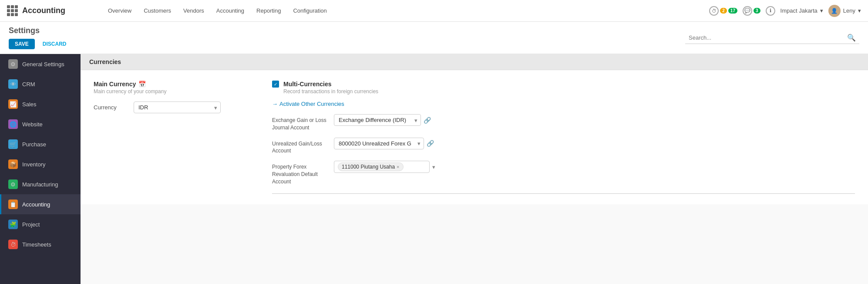 This screenshot has height=284, width=868. What do you see at coordinates (120, 10) in the screenshot?
I see `nav-overview: Overview` at bounding box center [120, 10].